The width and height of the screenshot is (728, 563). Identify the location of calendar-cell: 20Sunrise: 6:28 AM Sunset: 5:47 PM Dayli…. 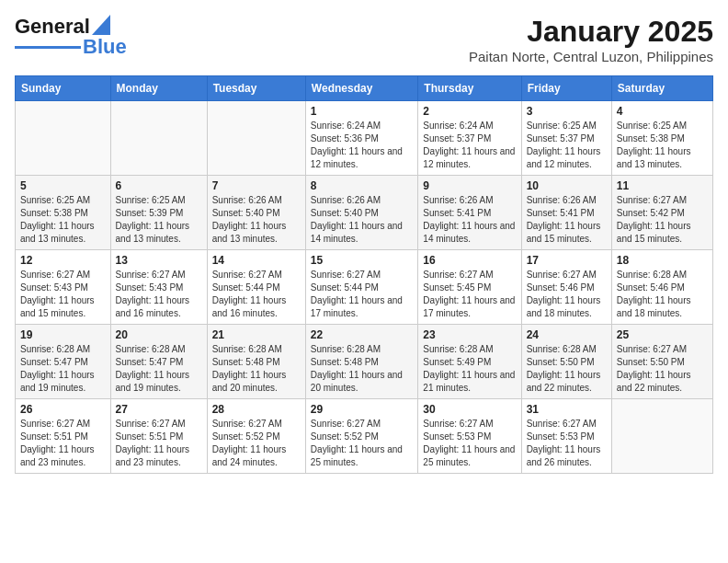
(158, 362).